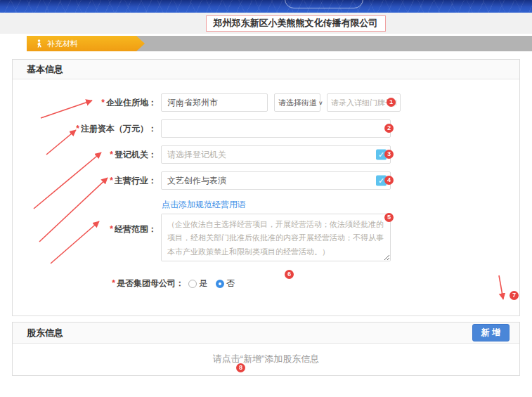  I want to click on business-scope-controls: 点击添加规范经营用语, so click(275, 229).